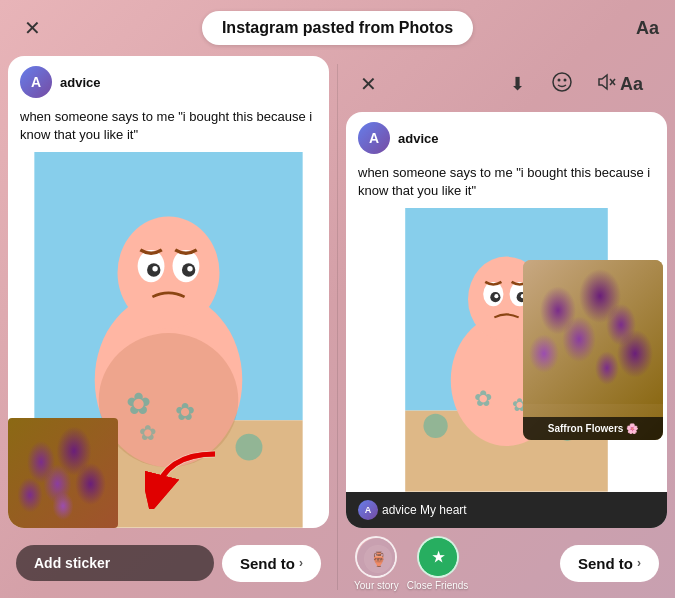  What do you see at coordinates (506, 564) in the screenshot?
I see `story-buttons-row: 🏺 Your story ★ Close Friends` at bounding box center [506, 564].